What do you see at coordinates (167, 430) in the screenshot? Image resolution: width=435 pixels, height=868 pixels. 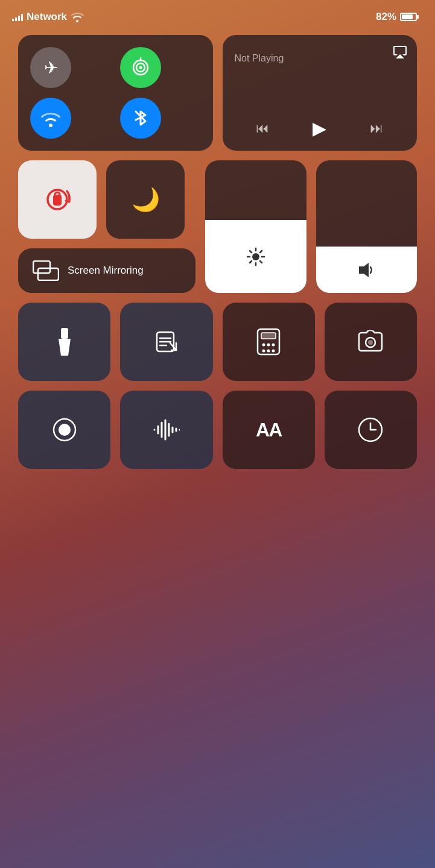 I see `voice-memos-button` at bounding box center [167, 430].